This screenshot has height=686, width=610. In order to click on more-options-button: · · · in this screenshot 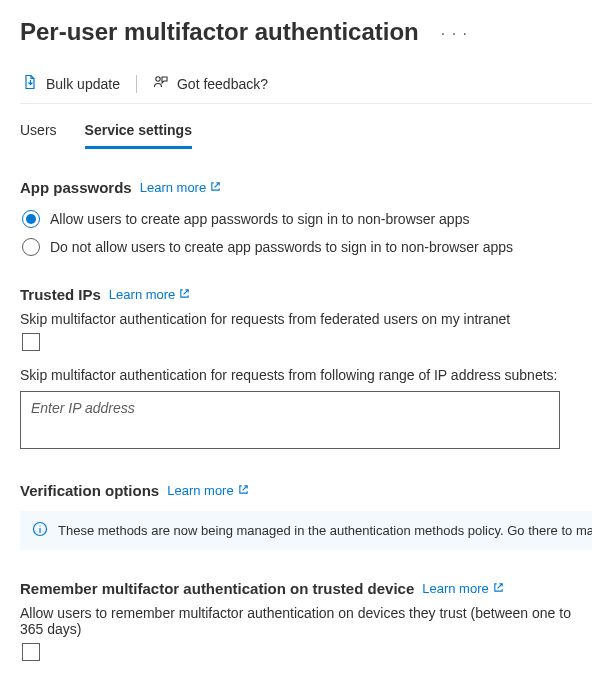, I will do `click(454, 34)`.